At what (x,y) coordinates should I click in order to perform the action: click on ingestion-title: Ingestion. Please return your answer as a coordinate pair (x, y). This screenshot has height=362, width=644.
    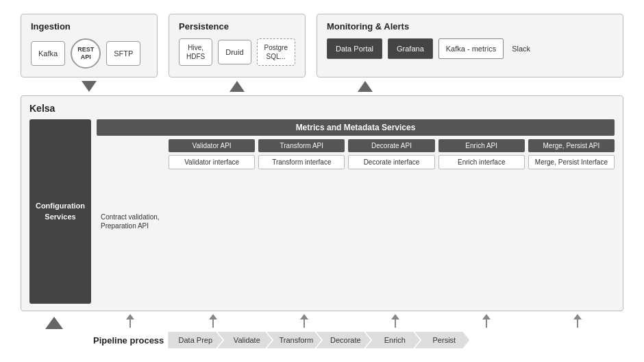
    Looking at the image, I should click on (89, 26).